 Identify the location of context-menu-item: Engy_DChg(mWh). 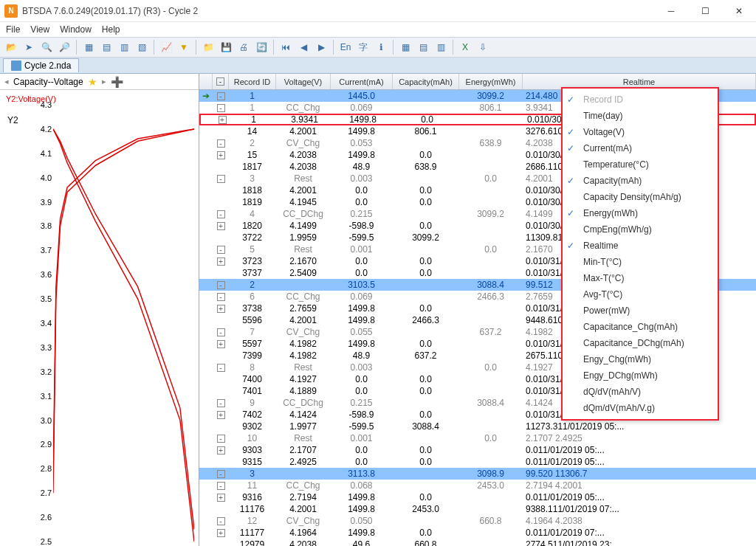
(640, 376).